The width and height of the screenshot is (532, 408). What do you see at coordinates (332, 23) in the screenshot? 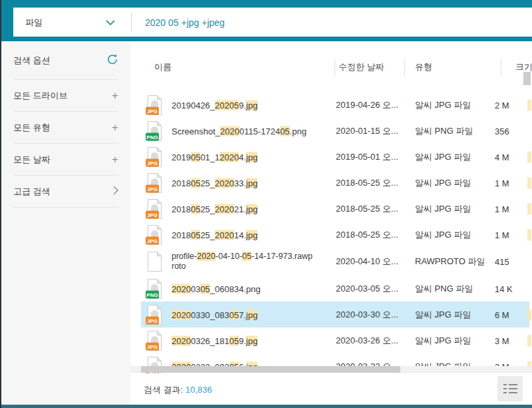
I see `search-input: 2020 05 +jpg +jpeg` at bounding box center [332, 23].